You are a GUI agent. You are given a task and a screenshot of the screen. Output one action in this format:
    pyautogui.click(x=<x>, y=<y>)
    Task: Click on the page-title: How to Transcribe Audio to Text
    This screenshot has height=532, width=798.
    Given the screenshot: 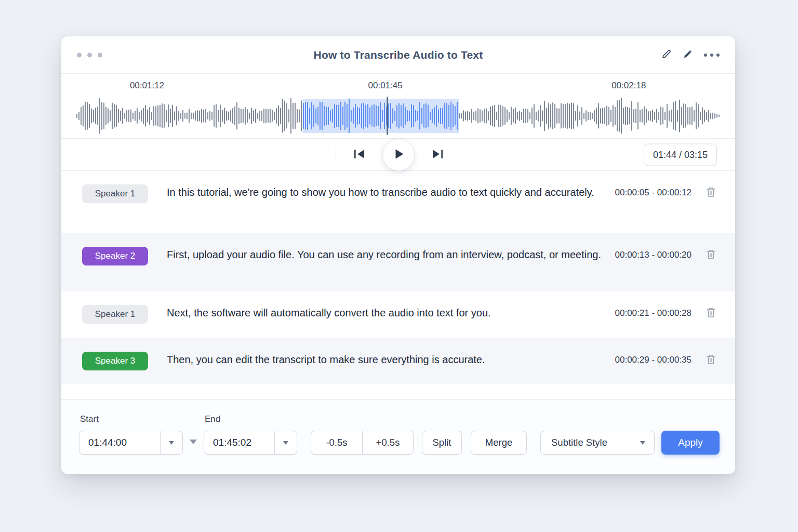 What is the action you would take?
    pyautogui.click(x=398, y=55)
    